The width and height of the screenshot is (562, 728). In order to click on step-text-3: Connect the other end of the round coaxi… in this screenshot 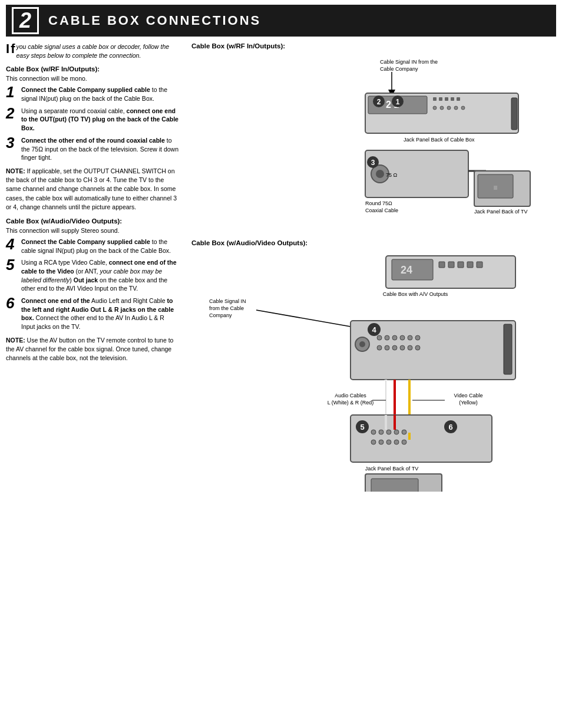, I will do `click(100, 149)`.